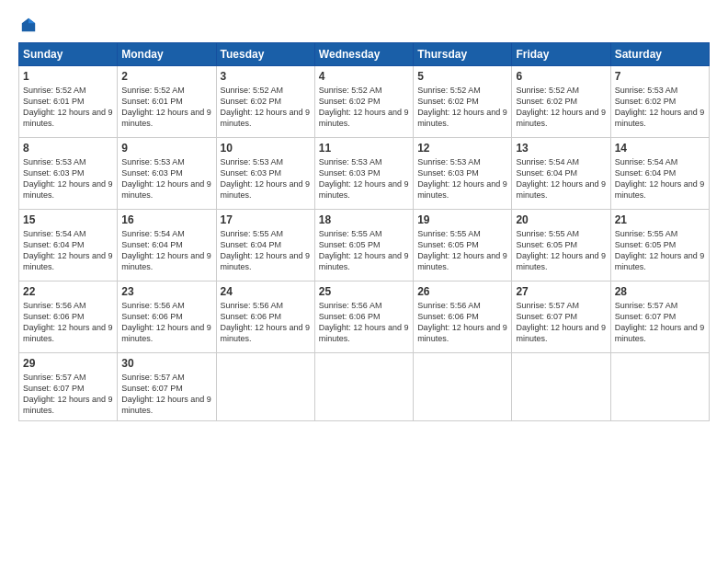  Describe the element at coordinates (463, 317) in the screenshot. I see `table-row: 26Sunrise: 5:56 AMSunset: 6:06 PMDayligh…` at that location.